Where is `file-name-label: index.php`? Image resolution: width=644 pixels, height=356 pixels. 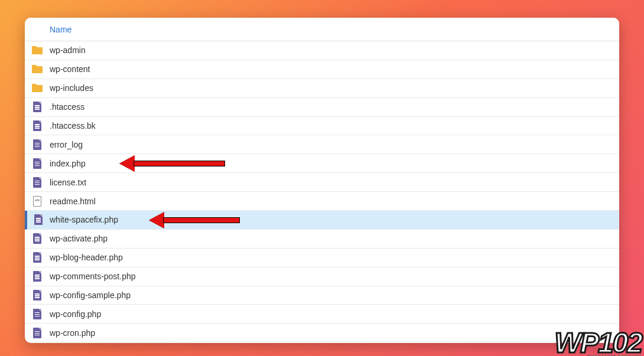
file-name-label: index.php is located at coordinates (67, 164).